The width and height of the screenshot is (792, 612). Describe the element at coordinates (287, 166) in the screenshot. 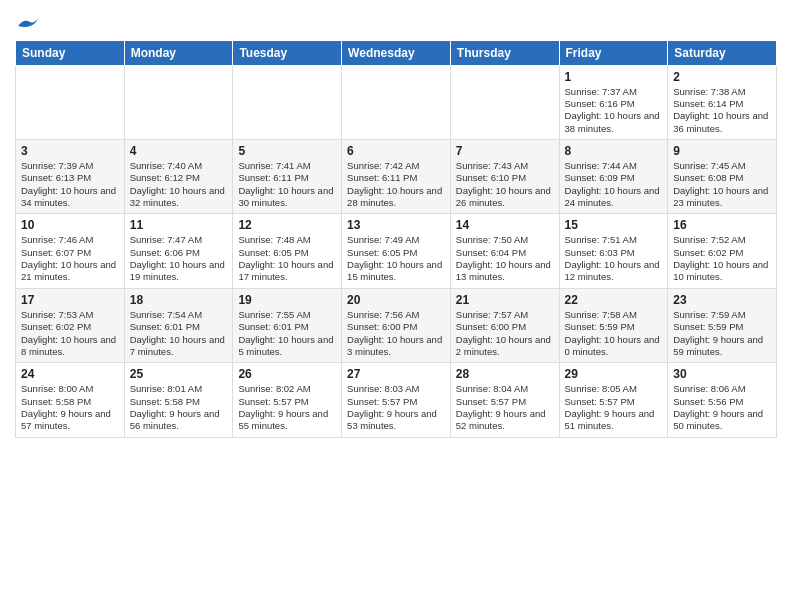

I see `cell-info: Sunrise: 7:41 AM` at that location.